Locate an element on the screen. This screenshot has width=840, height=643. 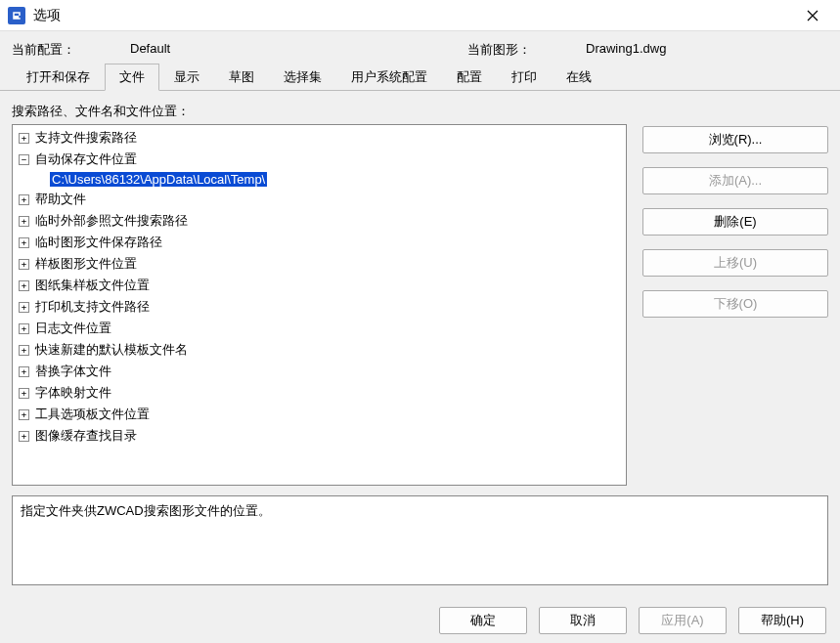
tree-leaf: C:\Users\86132\AppData\Local\Temp\ is located at coordinates (319, 180).